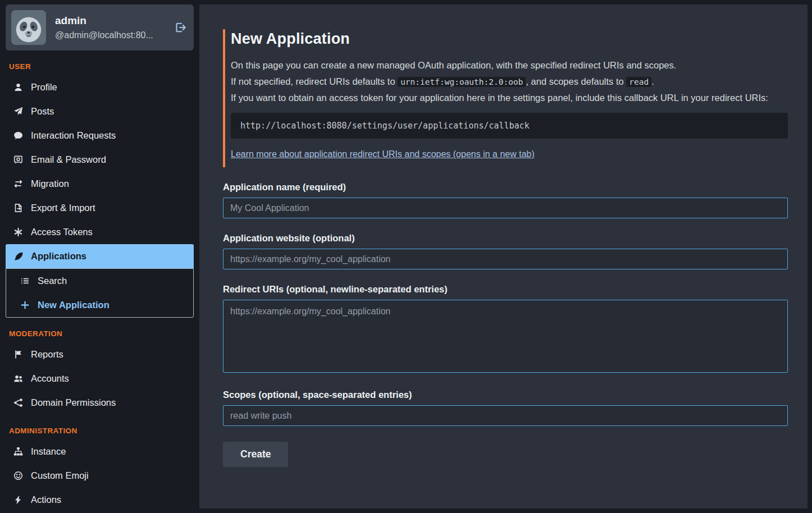 This screenshot has width=812, height=513. Describe the element at coordinates (505, 251) in the screenshot. I see `application-website-field: Application website (optional)` at that location.